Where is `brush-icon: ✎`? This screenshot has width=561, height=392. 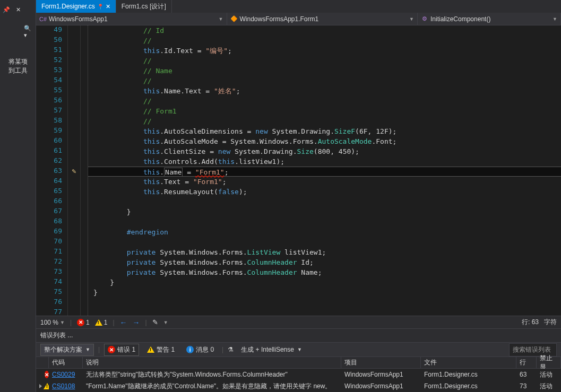 brush-icon: ✎ is located at coordinates (155, 323).